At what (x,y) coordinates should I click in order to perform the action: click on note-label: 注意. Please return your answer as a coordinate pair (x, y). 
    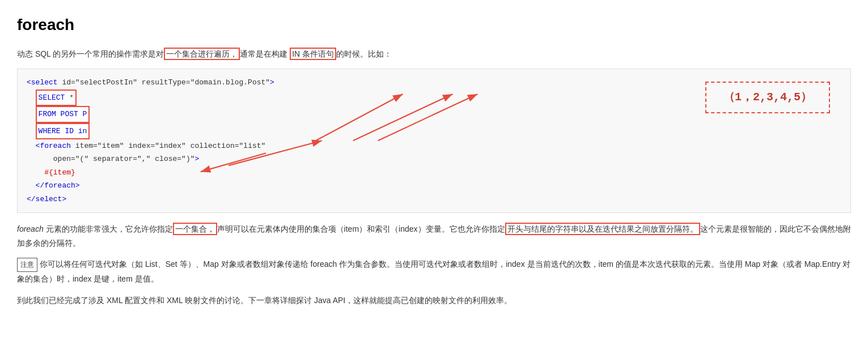
    Looking at the image, I should click on (27, 265).